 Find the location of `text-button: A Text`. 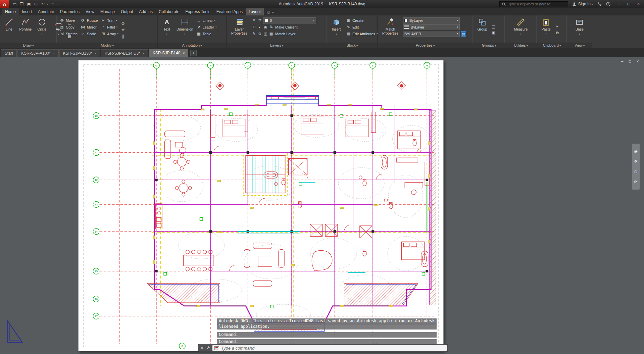

text-button: A Text is located at coordinates (167, 30).